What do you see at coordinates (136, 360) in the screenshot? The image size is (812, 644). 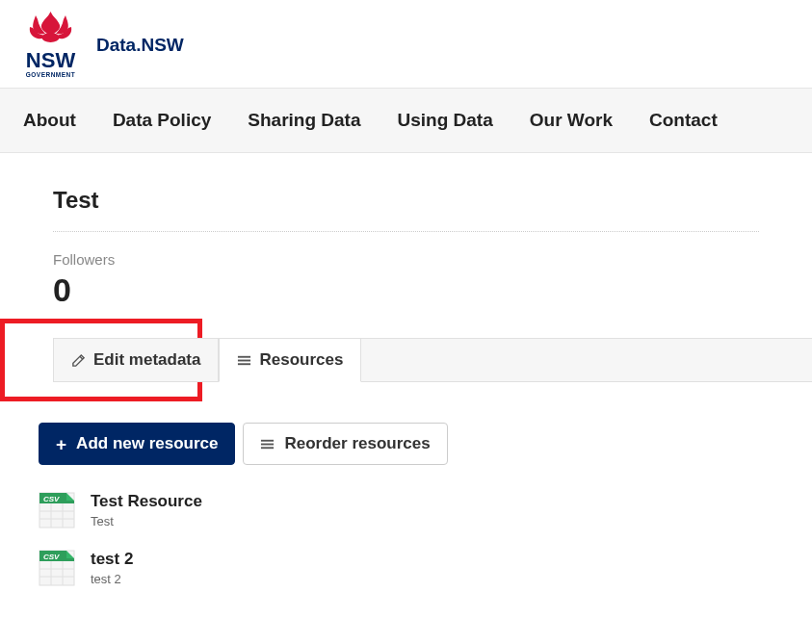 I see `tab-edit-metadata: Edit metadata` at bounding box center [136, 360].